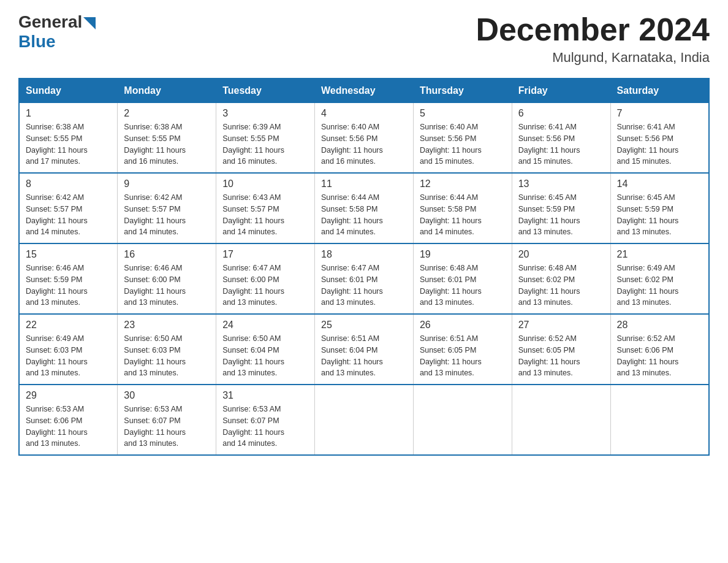  What do you see at coordinates (57, 32) in the screenshot?
I see `logo-container: General Blue` at bounding box center [57, 32].